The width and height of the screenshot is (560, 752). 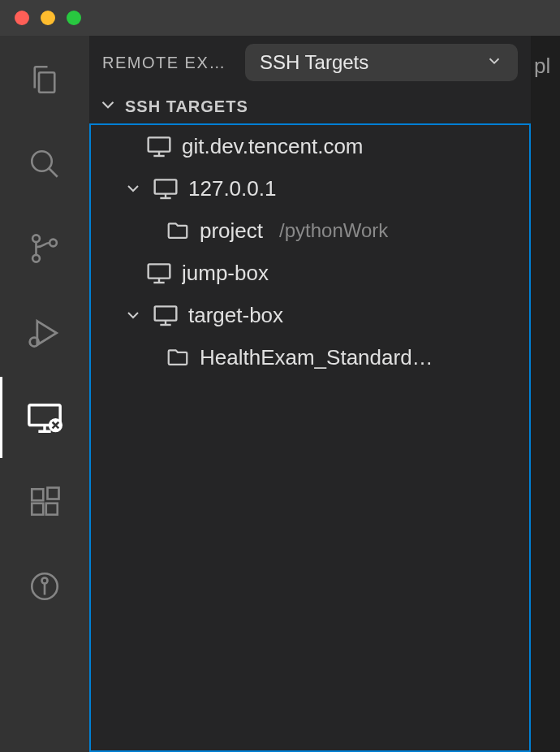 I want to click on maximize-window-button, so click(x=74, y=18).